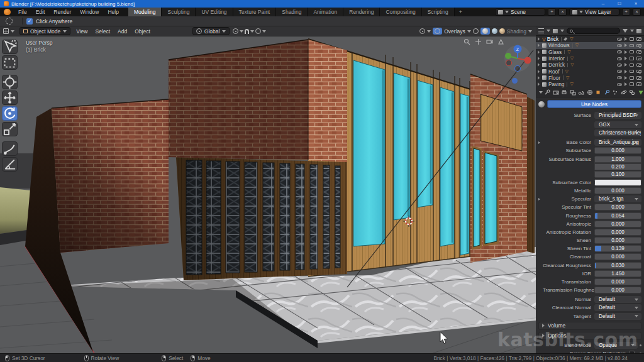  What do you see at coordinates (618, 299) in the screenshot?
I see `normal-dropdown: Default` at bounding box center [618, 299].